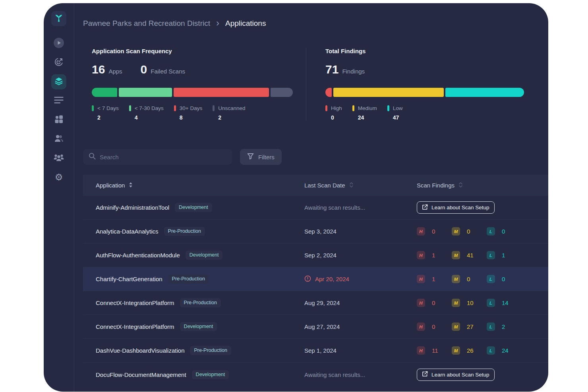  What do you see at coordinates (470, 326) in the screenshot?
I see `medium-count: 27` at bounding box center [470, 326].